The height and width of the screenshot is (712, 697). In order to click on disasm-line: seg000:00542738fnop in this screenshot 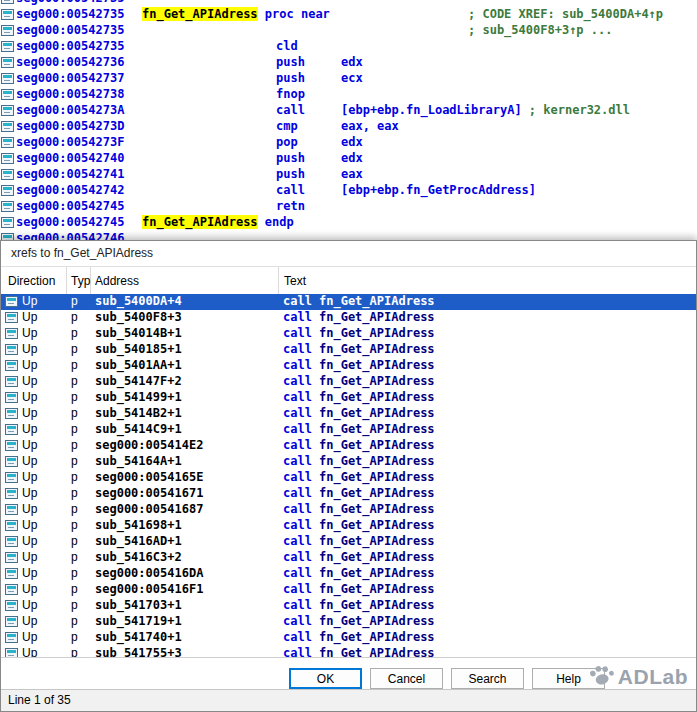, I will do `click(348, 95)`.